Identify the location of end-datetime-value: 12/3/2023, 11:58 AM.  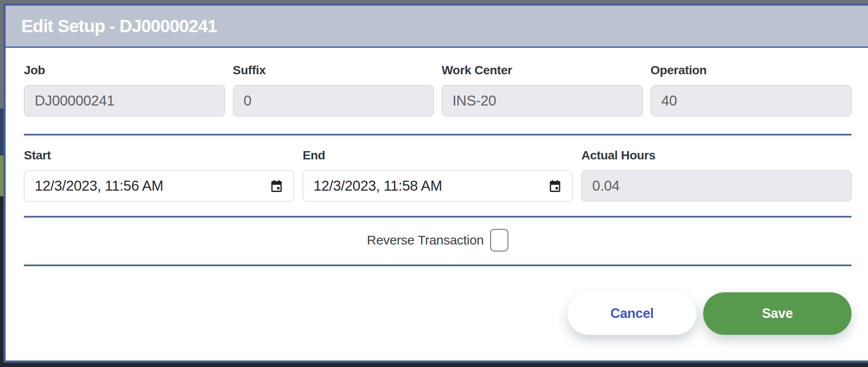
(378, 186).